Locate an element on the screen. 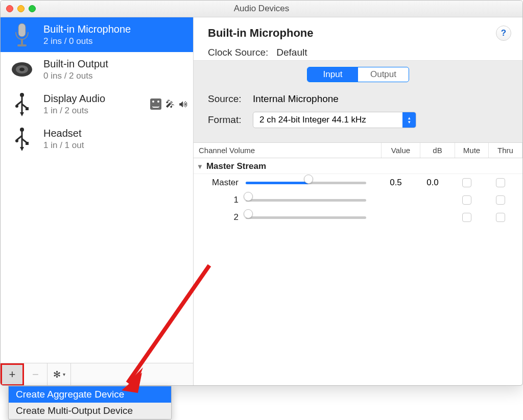 This screenshot has height=420, width=523. volume-row-1: 1 is located at coordinates (358, 200).